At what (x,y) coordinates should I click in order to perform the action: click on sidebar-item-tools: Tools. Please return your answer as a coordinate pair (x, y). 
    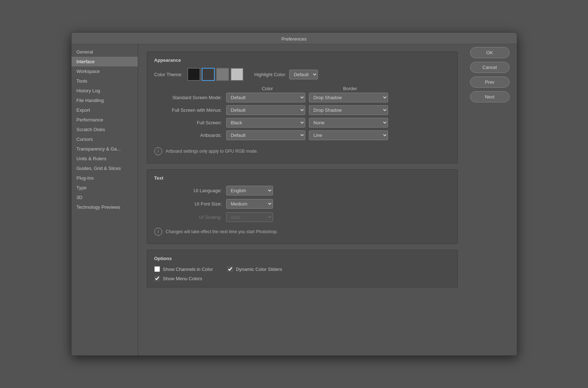
    Looking at the image, I should click on (105, 81).